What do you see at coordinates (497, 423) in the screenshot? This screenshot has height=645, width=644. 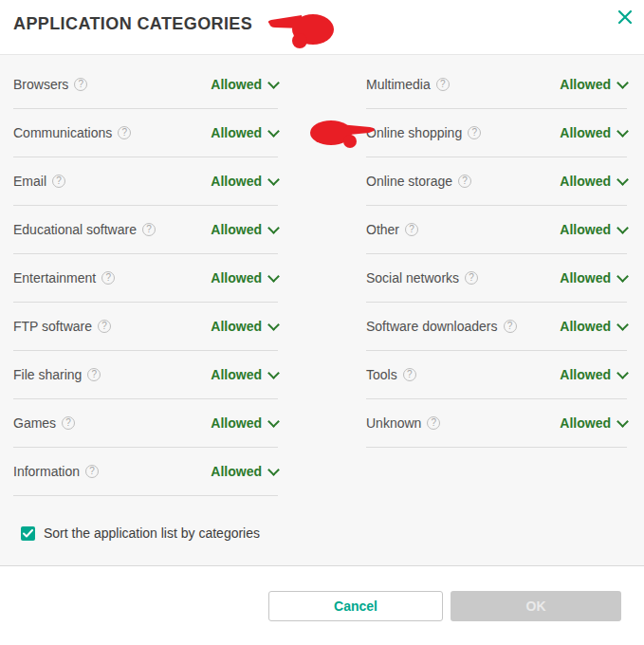 I see `category-row-unknown: Unknown? Allowed` at bounding box center [497, 423].